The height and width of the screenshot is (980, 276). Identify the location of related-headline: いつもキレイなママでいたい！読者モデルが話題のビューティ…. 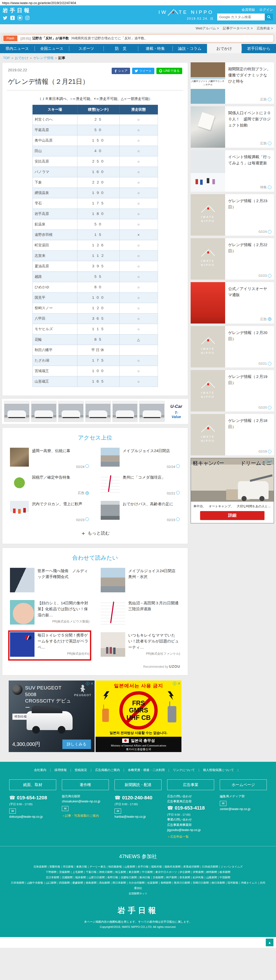
(154, 641).